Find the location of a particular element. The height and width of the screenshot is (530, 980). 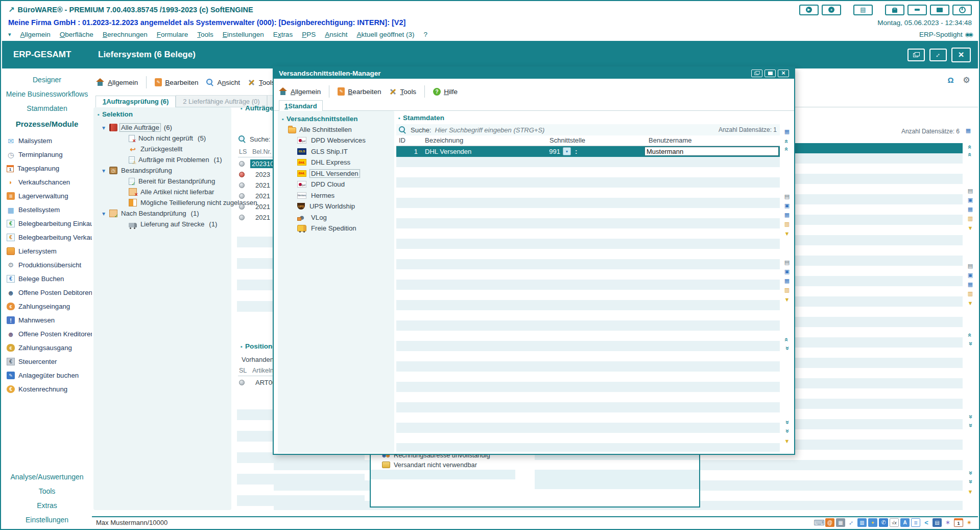

close-icon is located at coordinates (783, 74).